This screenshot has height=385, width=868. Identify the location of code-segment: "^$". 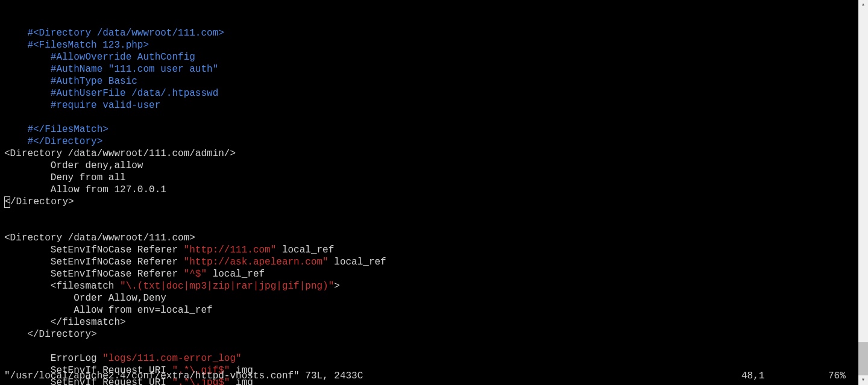
(195, 274).